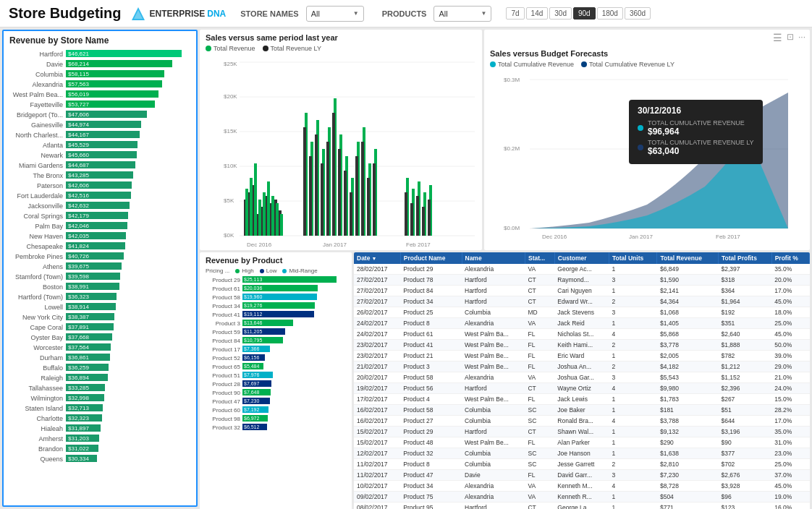 This screenshot has height=509, width=812. I want to click on table-row: 24/02/2017Product 8AlexandriaVAJack Reid…, so click(582, 324).